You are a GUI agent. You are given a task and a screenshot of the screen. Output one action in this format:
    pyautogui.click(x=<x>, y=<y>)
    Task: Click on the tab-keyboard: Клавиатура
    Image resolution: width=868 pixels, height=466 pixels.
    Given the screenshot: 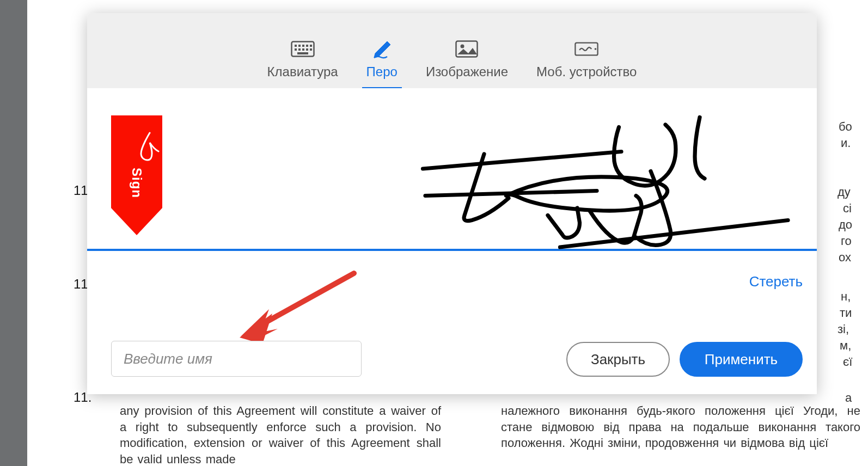 What is the action you would take?
    pyautogui.click(x=303, y=61)
    